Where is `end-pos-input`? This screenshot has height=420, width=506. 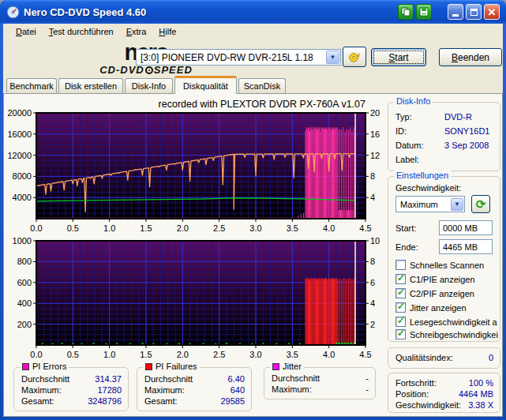 end-pos-input is located at coordinates (466, 246).